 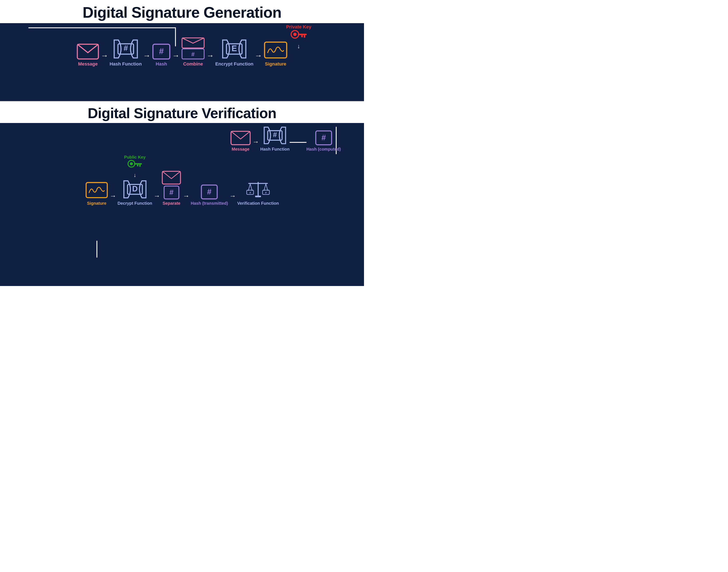 I want to click on generation-title: Digital Signature Generation, so click(x=182, y=12).